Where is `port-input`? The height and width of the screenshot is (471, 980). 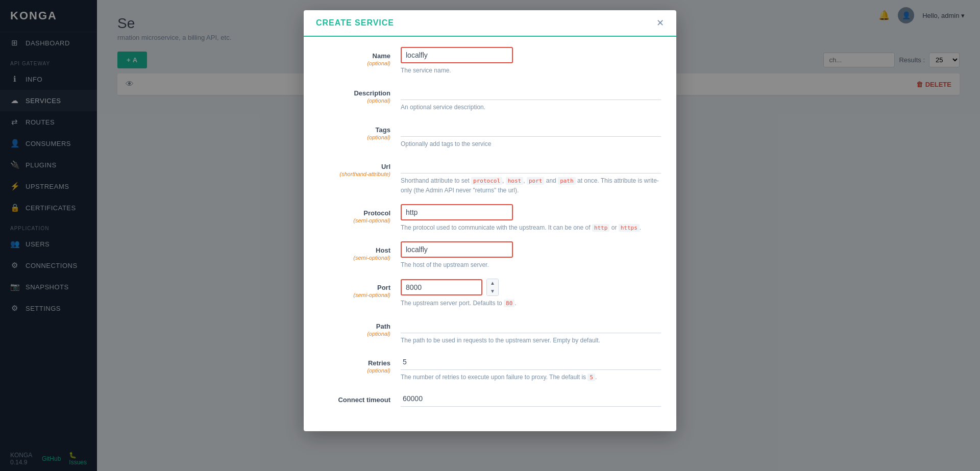
port-input is located at coordinates (442, 287).